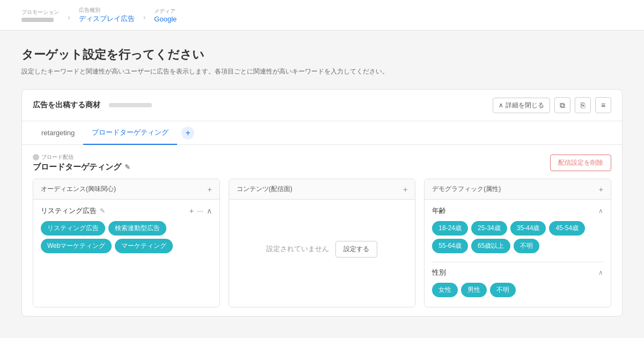 The width and height of the screenshot is (644, 338). Describe the element at coordinates (517, 273) in the screenshot. I see `gender-header: 性別 ∧` at that location.